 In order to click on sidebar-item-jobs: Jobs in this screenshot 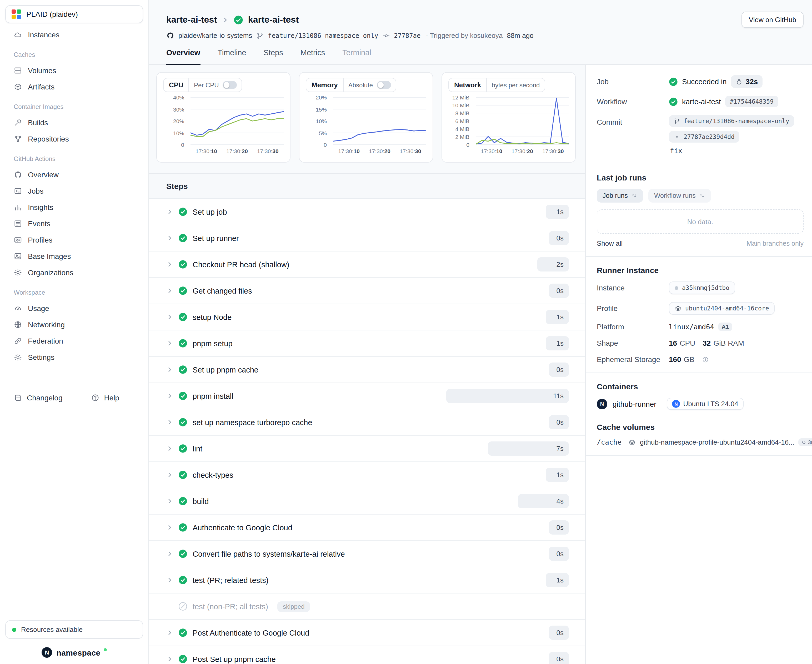, I will do `click(74, 190)`.